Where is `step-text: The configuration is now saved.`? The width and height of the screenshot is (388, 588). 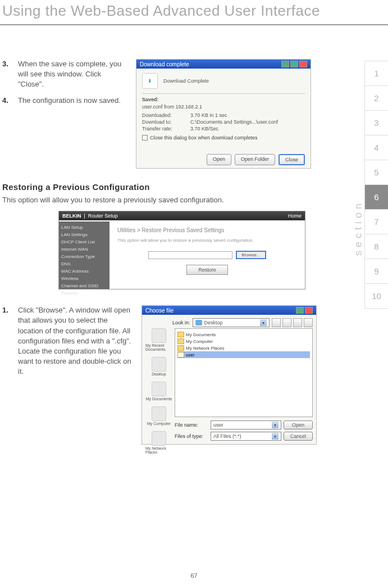 step-text: The configuration is now saved. is located at coordinates (70, 101).